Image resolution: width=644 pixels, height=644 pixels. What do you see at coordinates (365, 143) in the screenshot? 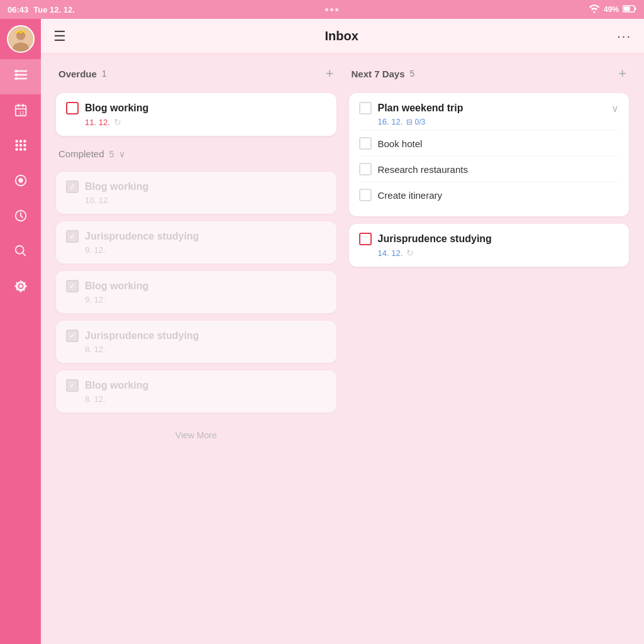
I see `subtask-checkbox-book-hotel` at bounding box center [365, 143].